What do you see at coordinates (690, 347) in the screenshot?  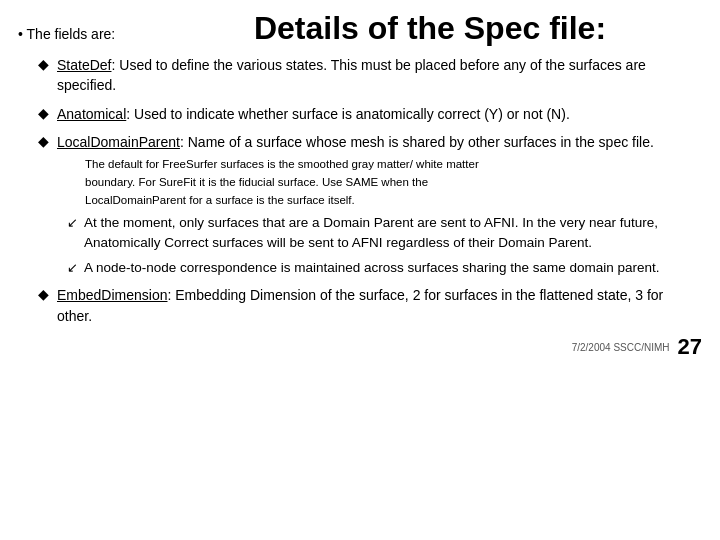 I see `footer-page: 27` at bounding box center [690, 347].